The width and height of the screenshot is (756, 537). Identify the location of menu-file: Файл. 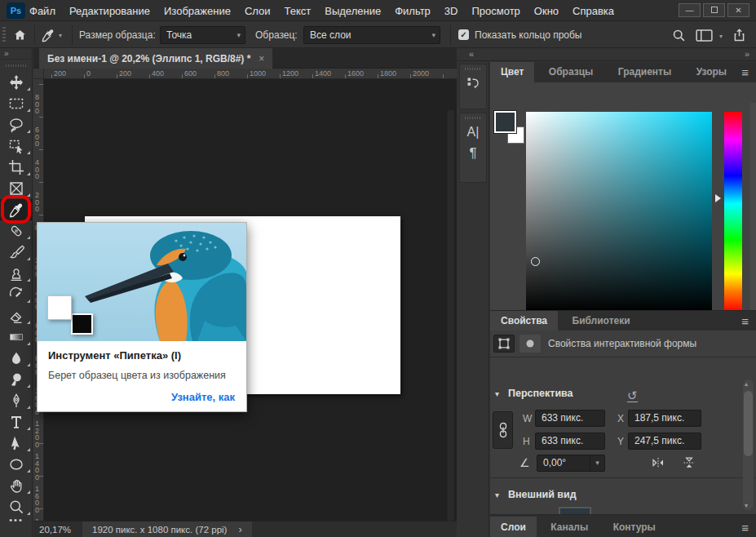
(42, 11).